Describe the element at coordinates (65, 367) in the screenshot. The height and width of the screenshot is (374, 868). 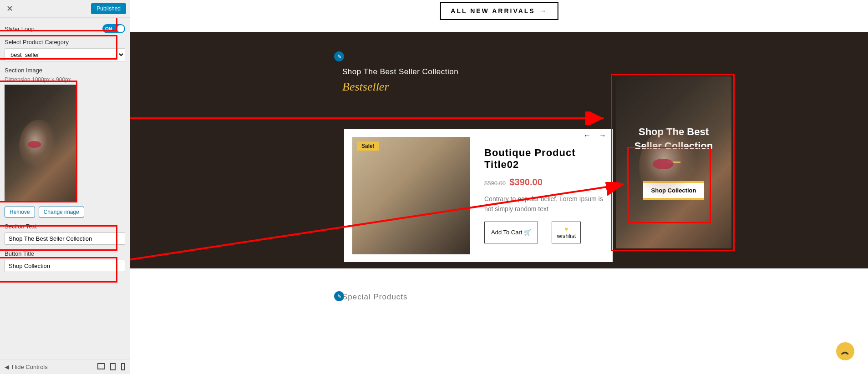
I see `sidebar-footer: ◀ Hide Controls` at that location.